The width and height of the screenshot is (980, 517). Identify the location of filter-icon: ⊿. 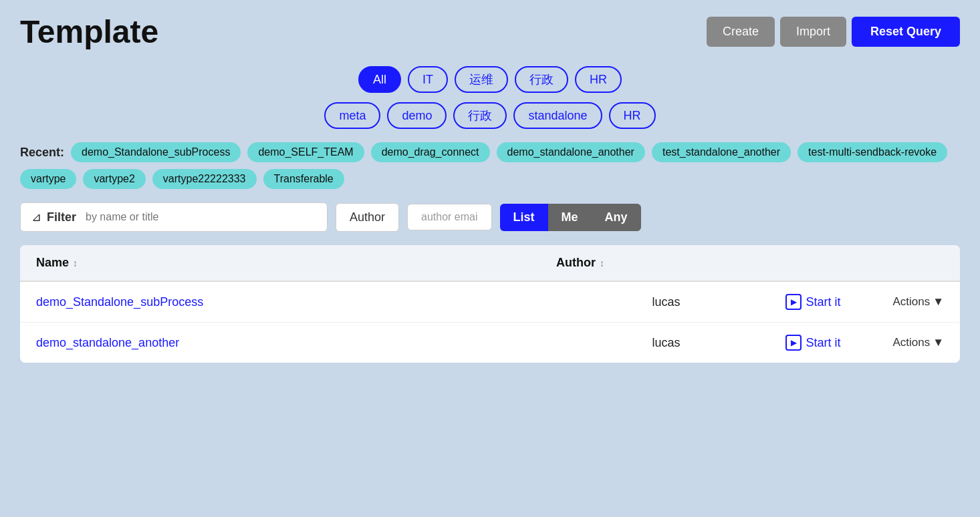
(36, 217).